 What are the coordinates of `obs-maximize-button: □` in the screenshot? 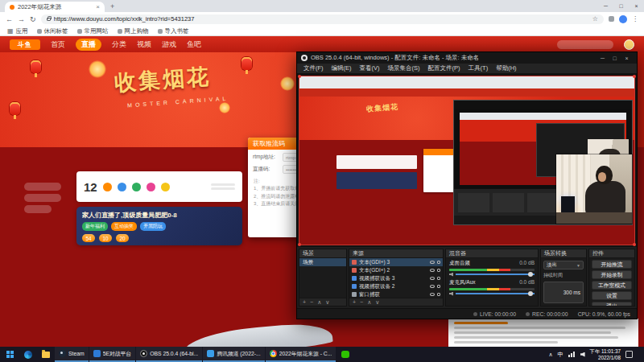 It's located at (615, 58).